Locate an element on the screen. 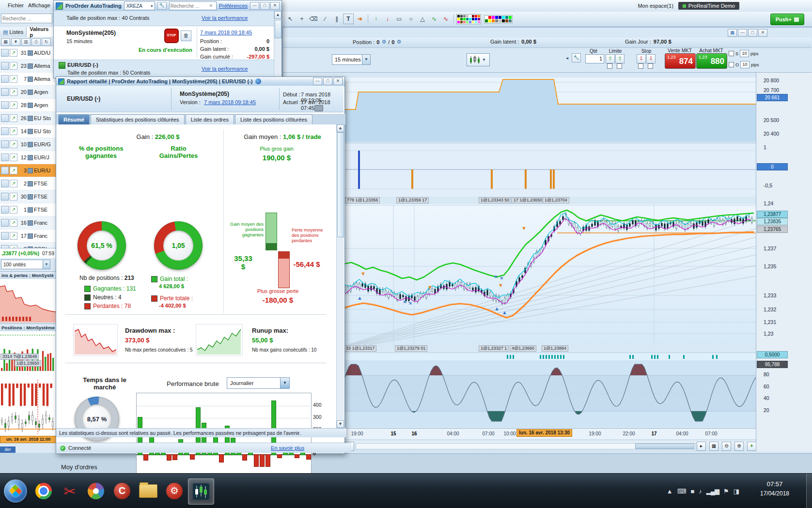 The height and width of the screenshot is (508, 812). instrument-row: ↗17Franc is located at coordinates (28, 236).